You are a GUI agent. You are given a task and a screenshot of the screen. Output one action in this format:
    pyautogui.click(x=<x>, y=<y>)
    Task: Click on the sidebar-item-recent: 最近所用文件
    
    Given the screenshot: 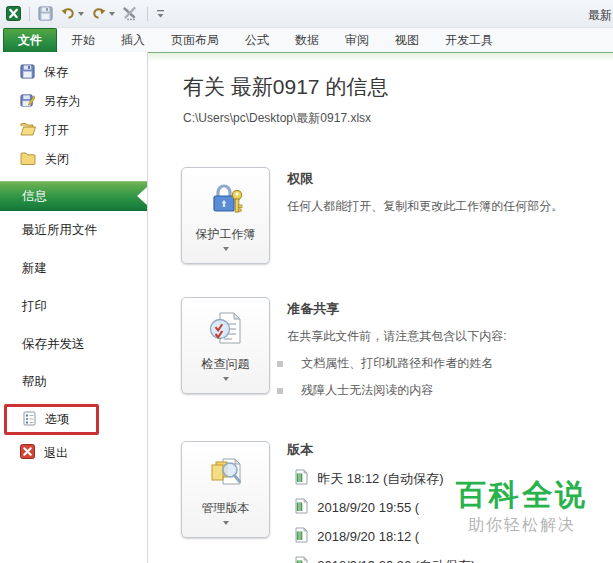 What is the action you would take?
    pyautogui.click(x=74, y=230)
    